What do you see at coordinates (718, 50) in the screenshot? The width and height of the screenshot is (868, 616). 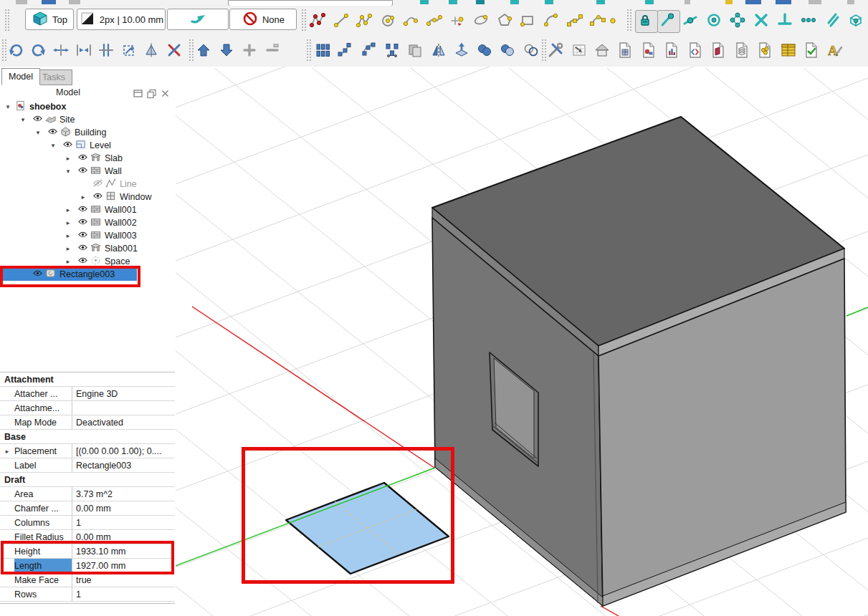 I see `doc-report-button` at bounding box center [718, 50].